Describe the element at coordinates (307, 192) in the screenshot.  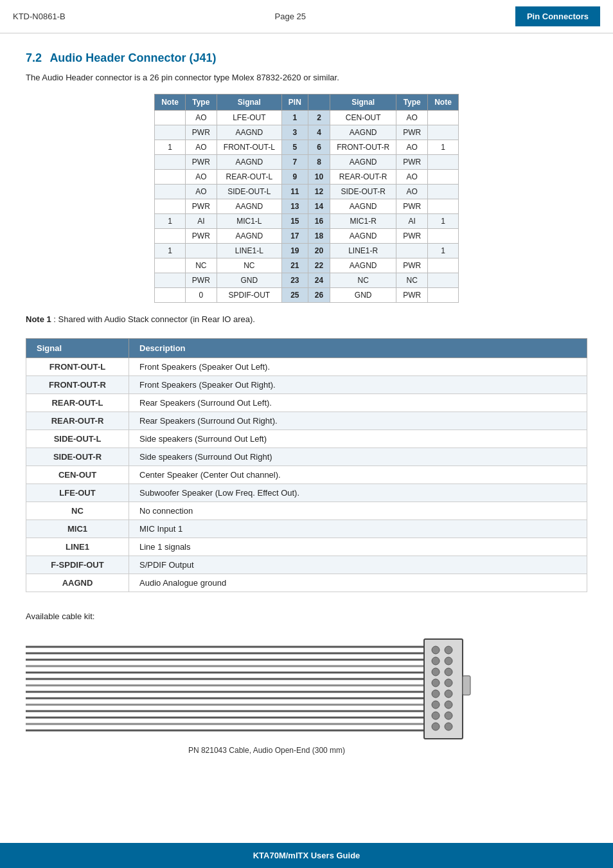
I see `pin-table-row: AOSIDE-OUT-L1112SIDE-OUT-RAO` at that location.